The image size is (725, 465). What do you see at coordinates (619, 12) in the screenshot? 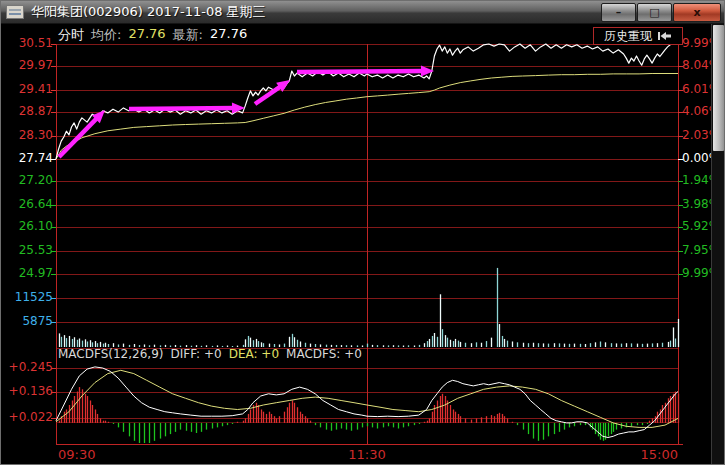
I see `minimize-icon: –` at bounding box center [619, 12].